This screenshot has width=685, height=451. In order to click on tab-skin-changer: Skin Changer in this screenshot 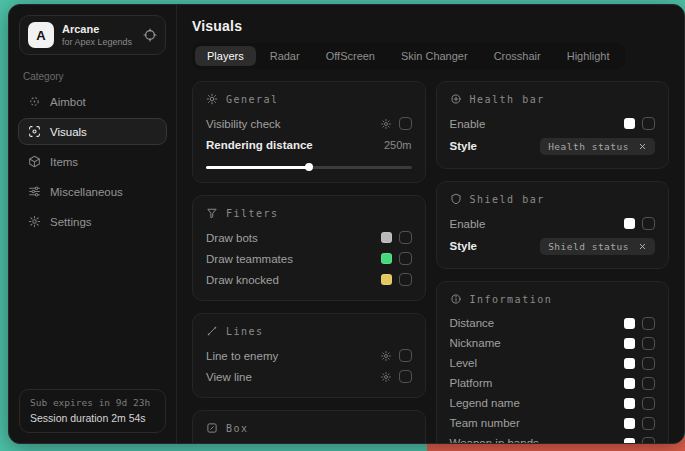, I will do `click(434, 56)`.